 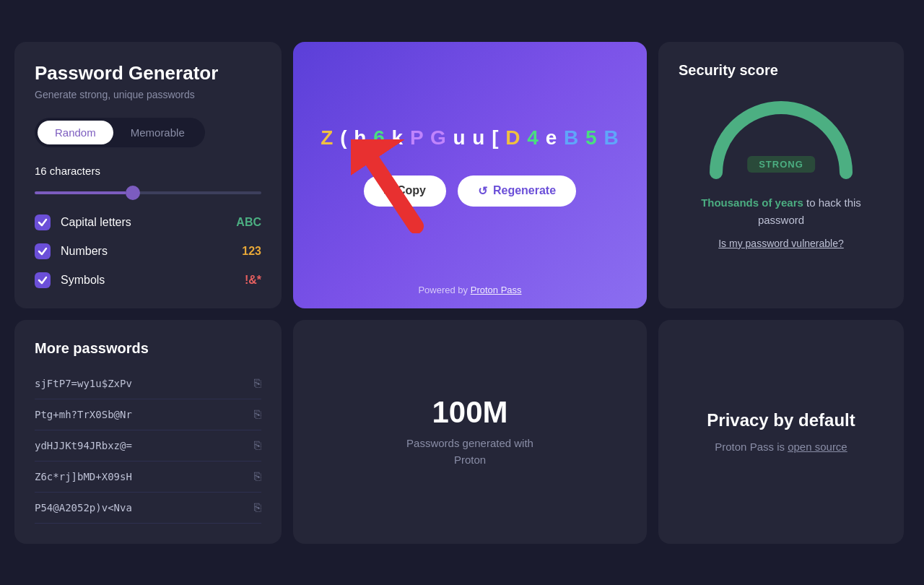 I want to click on copy-pw-3: ⎘, so click(x=258, y=477).